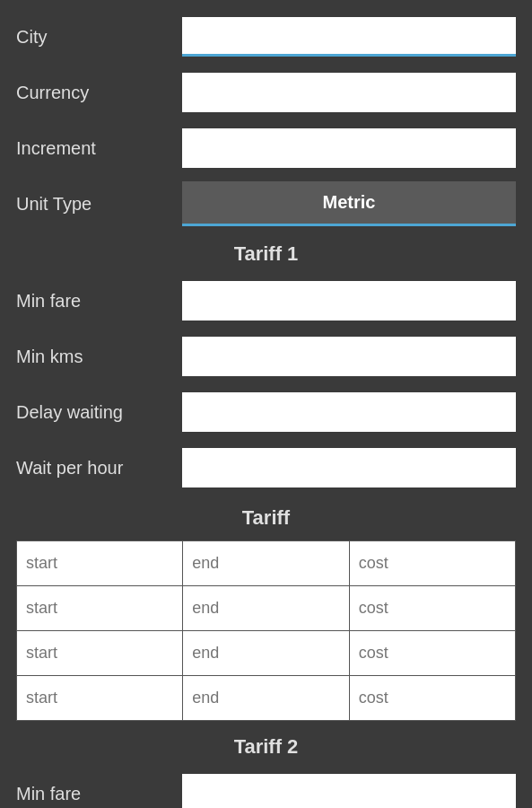 Image resolution: width=532 pixels, height=808 pixels. Describe the element at coordinates (349, 301) in the screenshot. I see `min-fare-1-input` at that location.